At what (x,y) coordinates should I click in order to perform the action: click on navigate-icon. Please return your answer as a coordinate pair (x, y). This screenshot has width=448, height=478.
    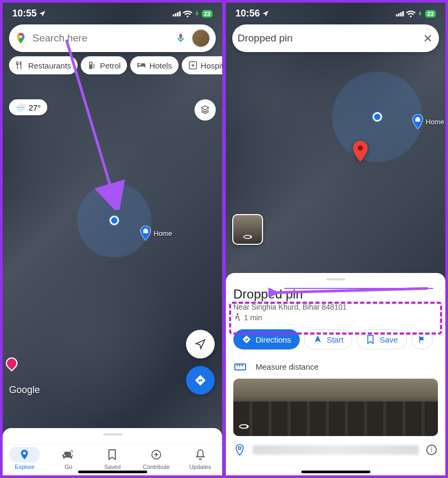
    Looking at the image, I should click on (318, 339).